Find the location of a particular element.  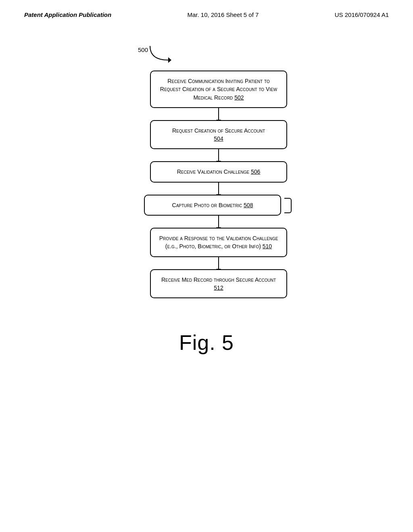

box-510-text: Provide a Response to the Validation Cha… is located at coordinates (219, 242).